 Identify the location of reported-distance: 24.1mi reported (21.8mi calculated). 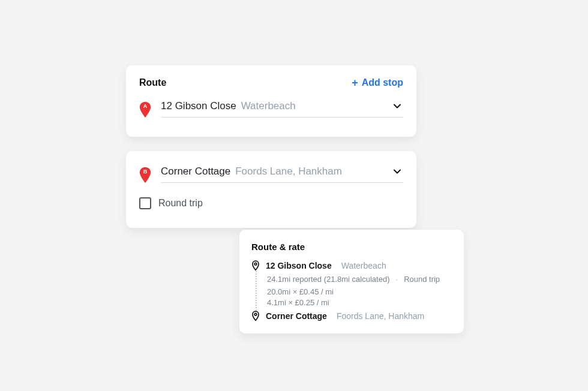
(329, 279).